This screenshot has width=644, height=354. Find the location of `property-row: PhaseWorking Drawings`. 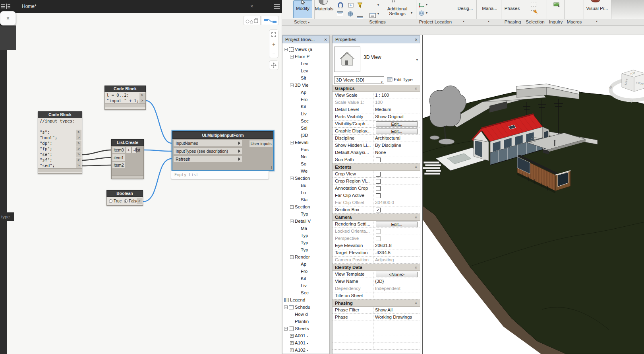

property-row: PhaseWorking Drawings is located at coordinates (376, 317).